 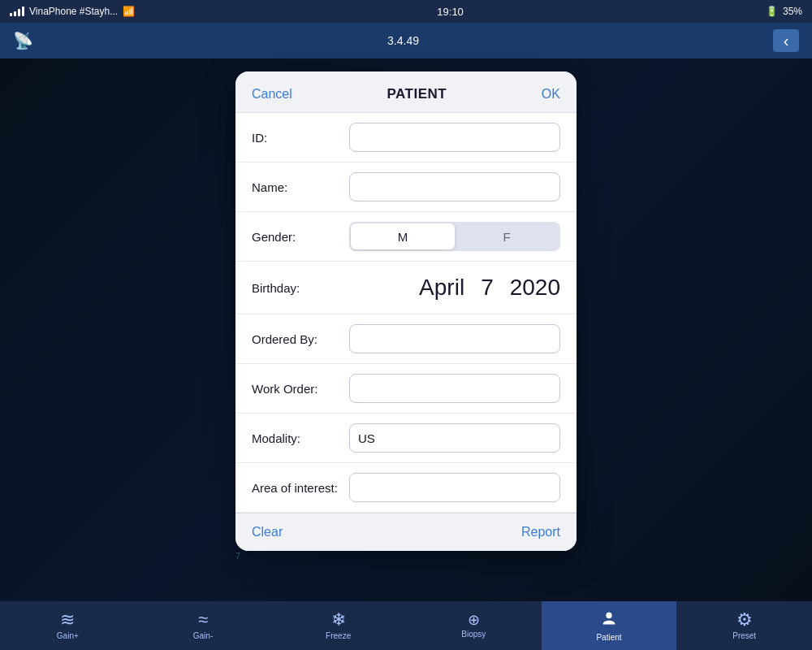 What do you see at coordinates (300, 340) in the screenshot?
I see `ordered-by-label: Ordered By:` at bounding box center [300, 340].